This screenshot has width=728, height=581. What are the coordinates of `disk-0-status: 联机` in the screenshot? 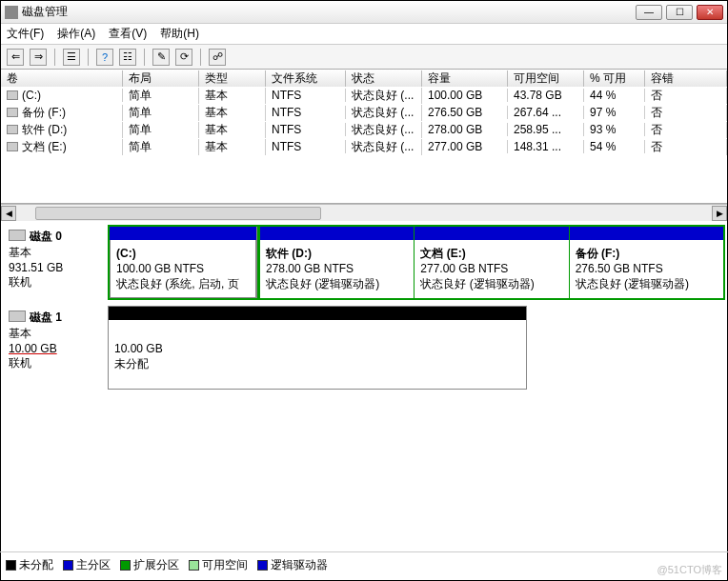 It's located at (20, 282).